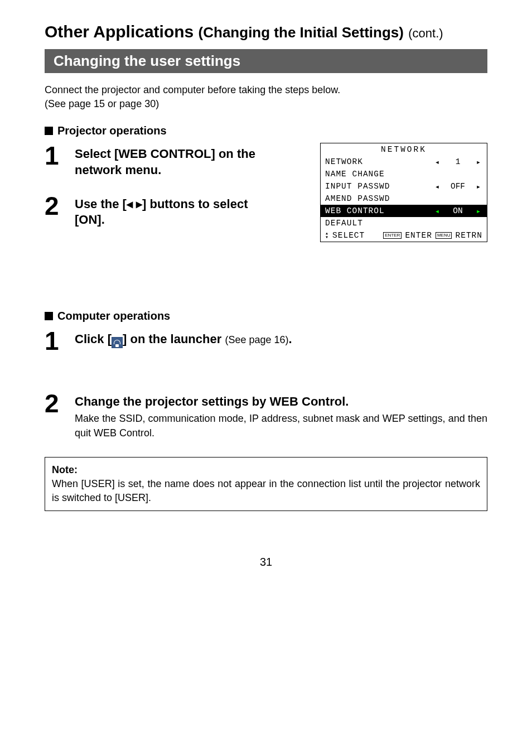 The height and width of the screenshot is (756, 532). I want to click on arrow-right-icon: ▸, so click(139, 204).